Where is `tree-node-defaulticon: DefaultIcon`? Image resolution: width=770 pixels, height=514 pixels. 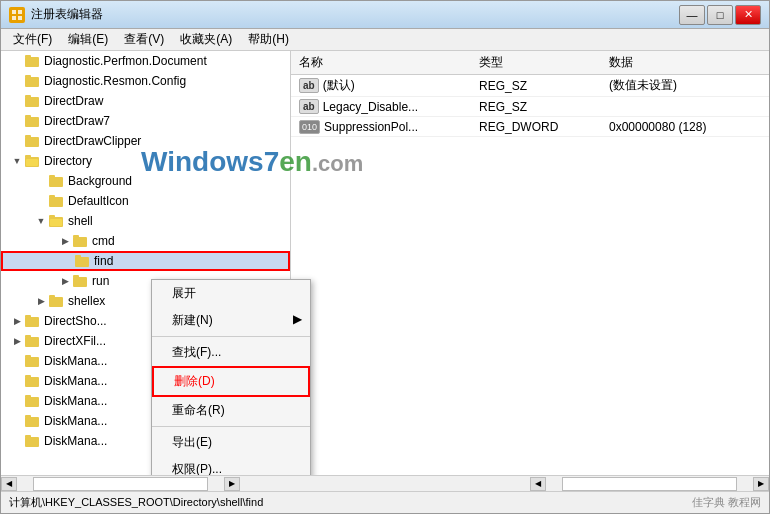 tree-node-defaulticon: DefaultIcon is located at coordinates (146, 201).